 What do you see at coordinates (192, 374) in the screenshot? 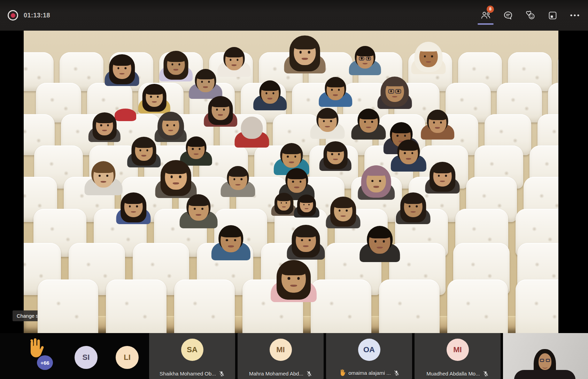
I see `participant-tile-footer: Shaikha Mohamed Ob...` at bounding box center [192, 374].